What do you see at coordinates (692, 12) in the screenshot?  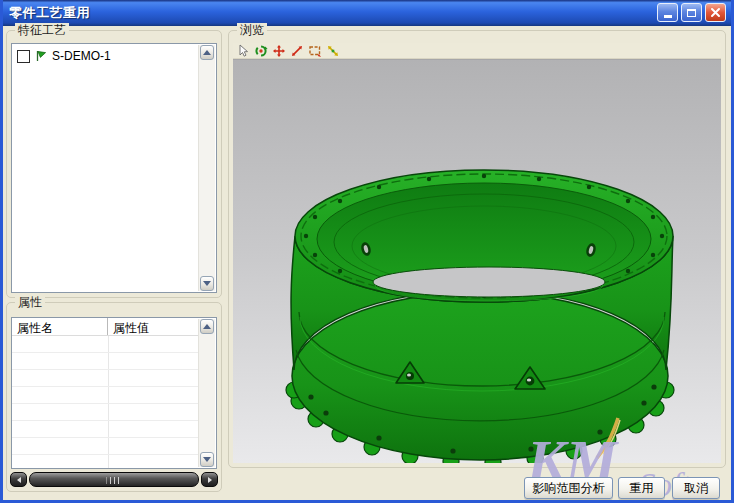 I see `window-controls` at bounding box center [692, 12].